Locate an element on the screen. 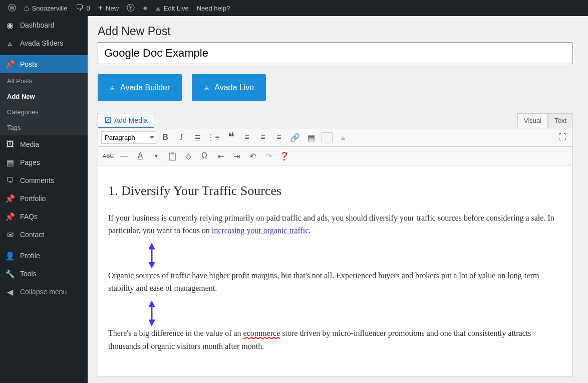  hr-button: — is located at coordinates (124, 156).